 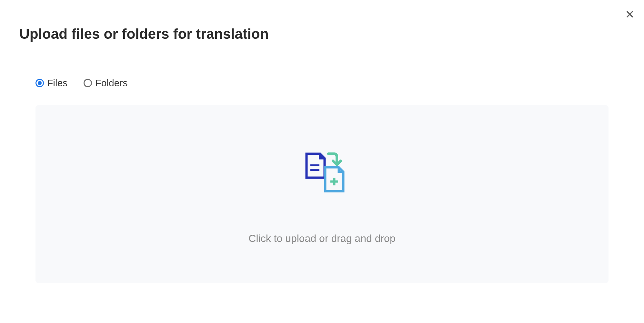 I want to click on radio-label-folders: Folders, so click(x=111, y=83).